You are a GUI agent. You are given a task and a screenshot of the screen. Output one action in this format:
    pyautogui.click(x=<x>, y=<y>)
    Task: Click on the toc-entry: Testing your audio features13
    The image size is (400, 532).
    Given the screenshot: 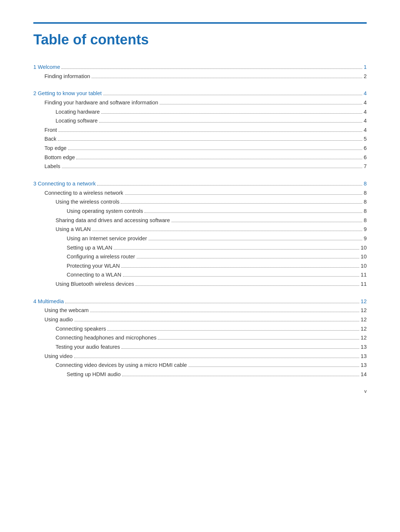 What is the action you would take?
    pyautogui.click(x=200, y=347)
    